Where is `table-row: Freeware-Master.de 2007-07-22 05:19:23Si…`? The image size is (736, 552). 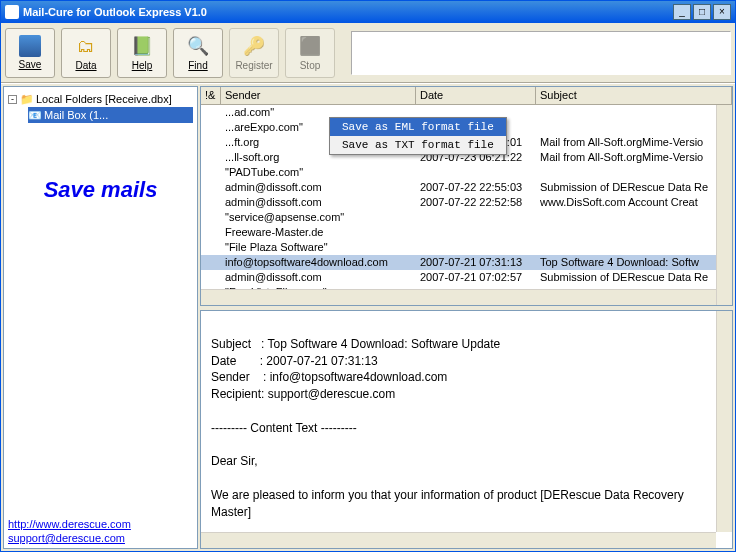 table-row: Freeware-Master.de 2007-07-22 05:19:23Si… is located at coordinates (466, 232).